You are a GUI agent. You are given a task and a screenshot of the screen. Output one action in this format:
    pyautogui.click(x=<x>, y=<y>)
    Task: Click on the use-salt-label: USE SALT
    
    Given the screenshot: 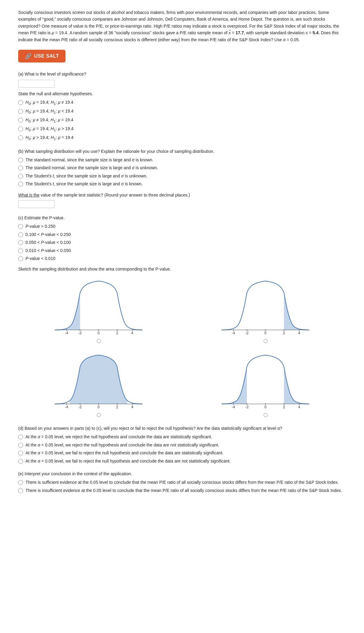 What is the action you would take?
    pyautogui.click(x=47, y=56)
    